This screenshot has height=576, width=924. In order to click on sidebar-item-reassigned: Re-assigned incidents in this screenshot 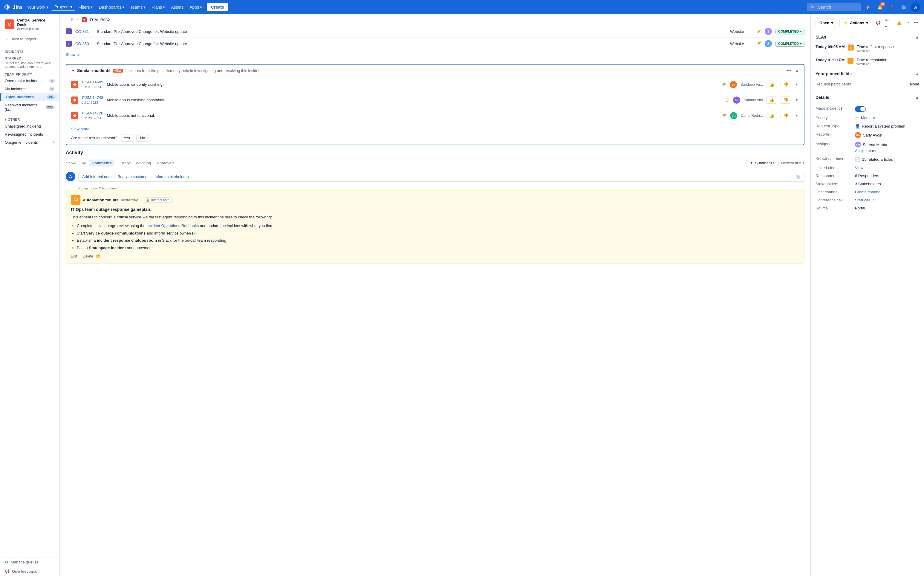, I will do `click(30, 134)`.